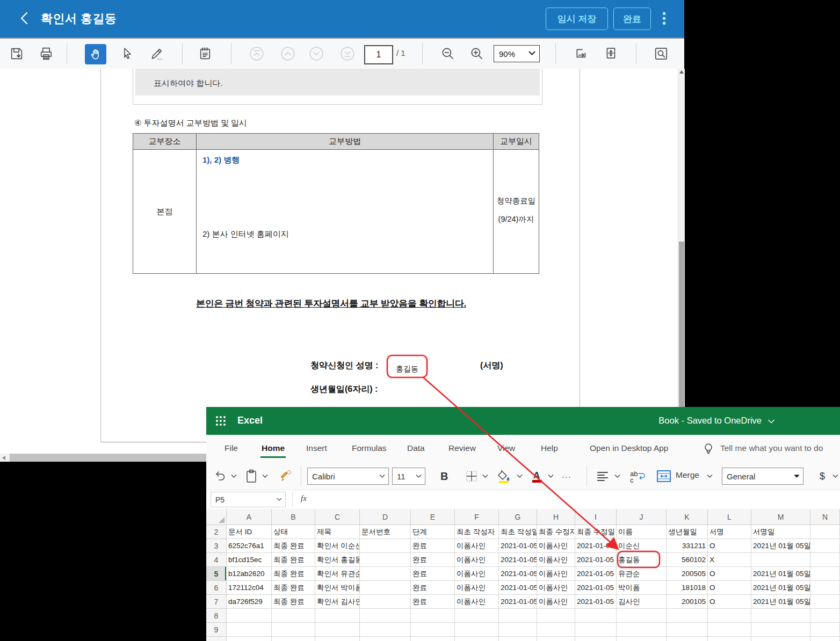  I want to click on fit-page-icon, so click(611, 54).